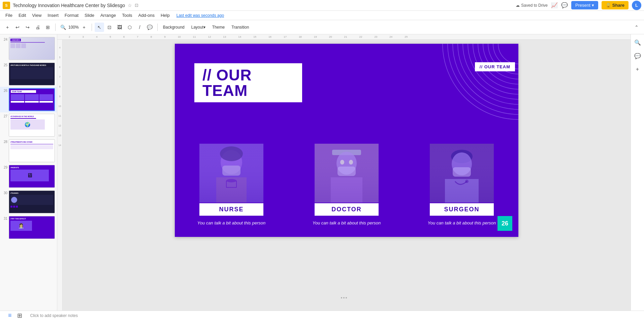 This screenshot has width=644, height=320. Describe the element at coordinates (28, 74) in the screenshot. I see `slide-thumb-25: 25 //PICTURE IS WORTH A THOUSAND WORDS` at that location.